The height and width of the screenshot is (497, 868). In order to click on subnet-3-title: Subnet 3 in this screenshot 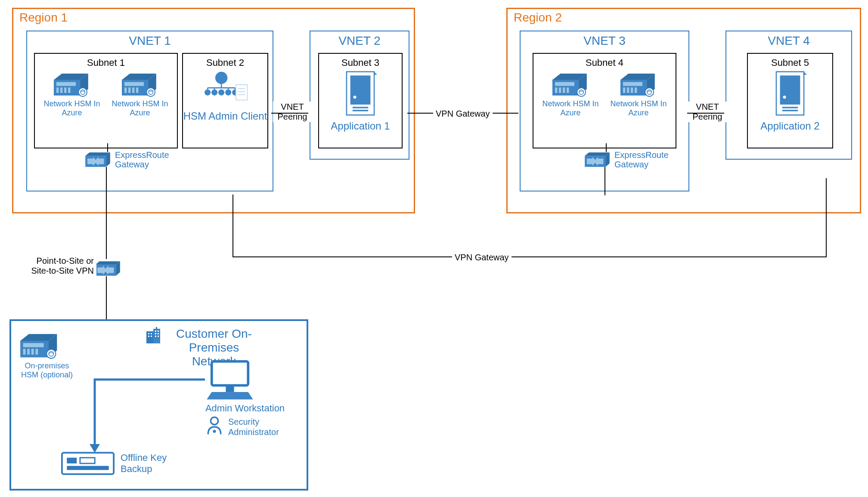, I will do `click(360, 63)`.